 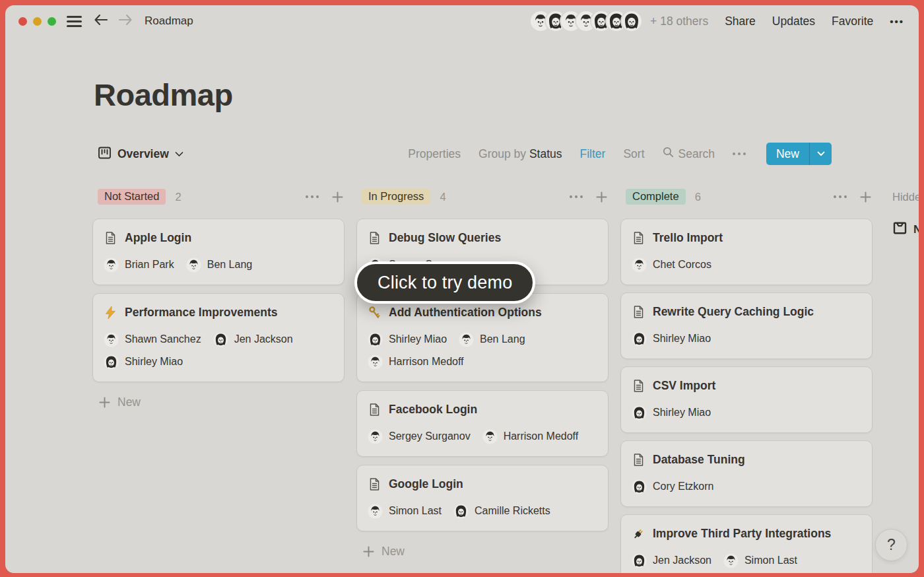 What do you see at coordinates (180, 154) in the screenshot?
I see `chevron-down-icon` at bounding box center [180, 154].